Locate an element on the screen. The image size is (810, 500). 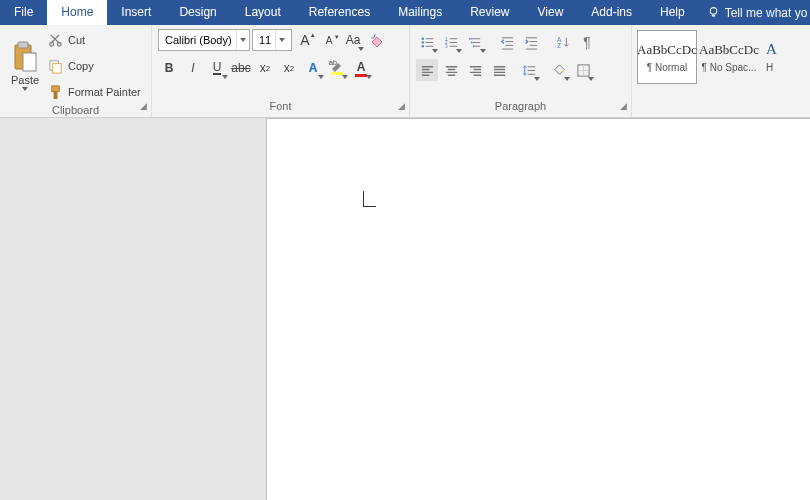
font-color-glyph: A is located at coordinates (362, 68).